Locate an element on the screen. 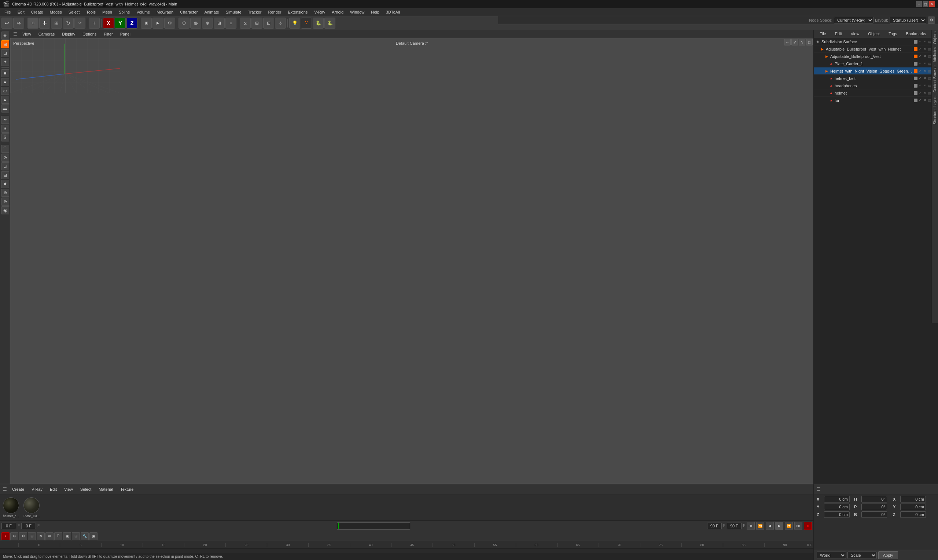 This screenshot has width=938, height=560. texture-mode-btn: ⊡ is located at coordinates (5, 53).